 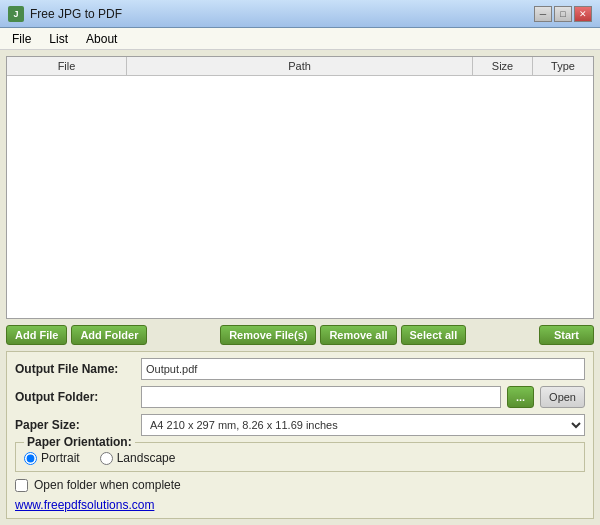 I want to click on output-folder-row: Output Folder: ... Open, so click(x=300, y=397).